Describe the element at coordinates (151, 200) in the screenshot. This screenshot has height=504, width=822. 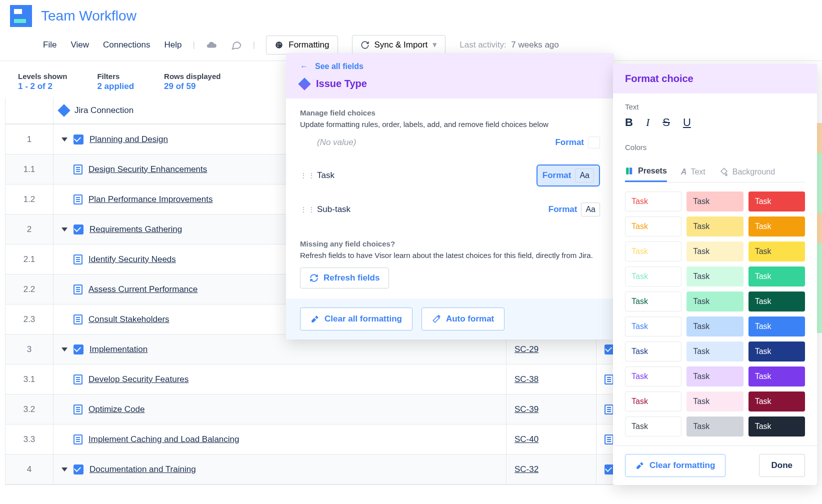
I see `row-title: Plan Performance Improvements` at that location.